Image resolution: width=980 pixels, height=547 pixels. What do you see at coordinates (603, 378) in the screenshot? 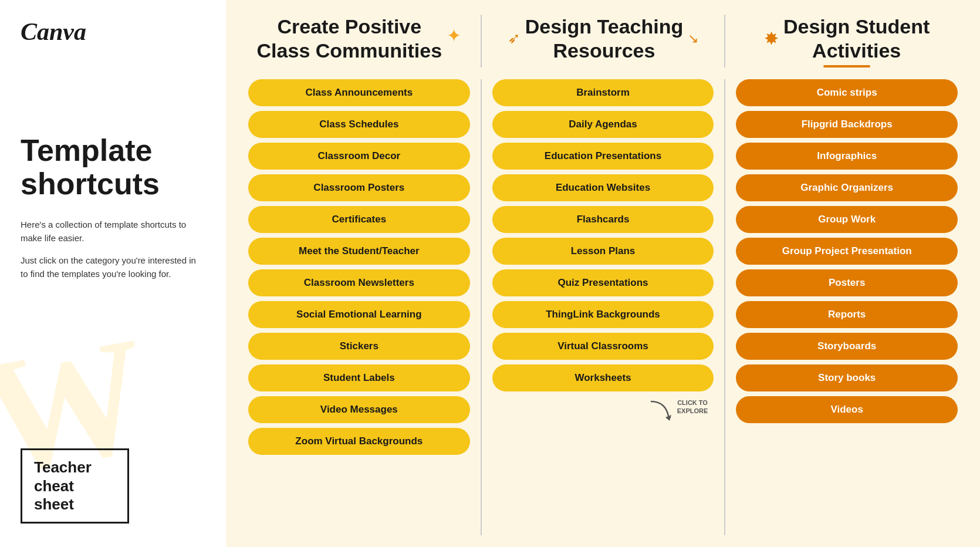
I see `btn-worksheets: Worksheets` at bounding box center [603, 378].